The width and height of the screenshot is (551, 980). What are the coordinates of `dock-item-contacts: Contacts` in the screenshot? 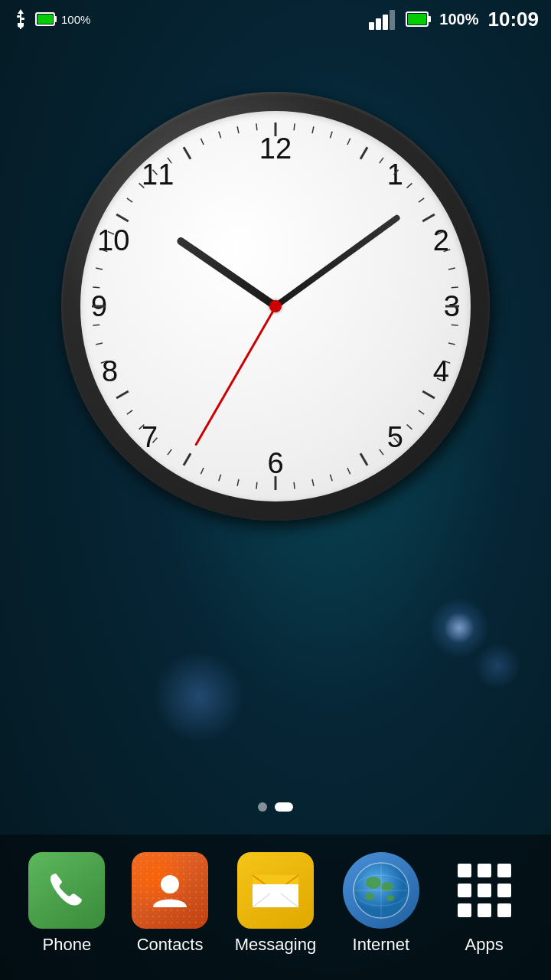 It's located at (170, 903).